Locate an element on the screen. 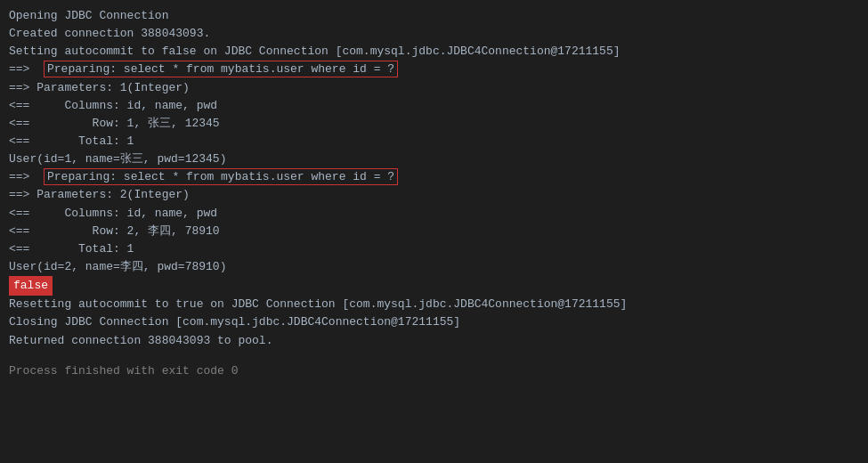  line-params-1: ==> Parameters: 1(Integer) is located at coordinates (434, 88).